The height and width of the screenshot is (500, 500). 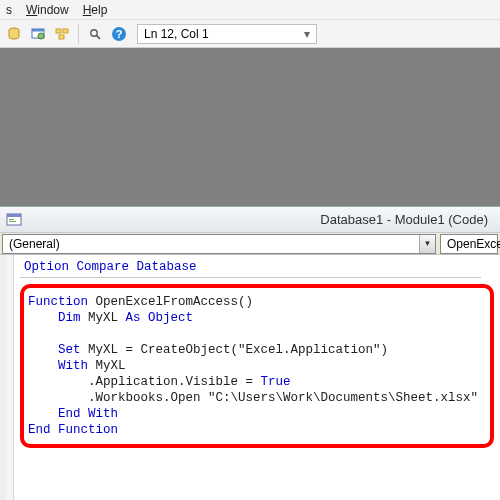 I want to click on location-text: Ln 12, Col 1, so click(x=176, y=34).